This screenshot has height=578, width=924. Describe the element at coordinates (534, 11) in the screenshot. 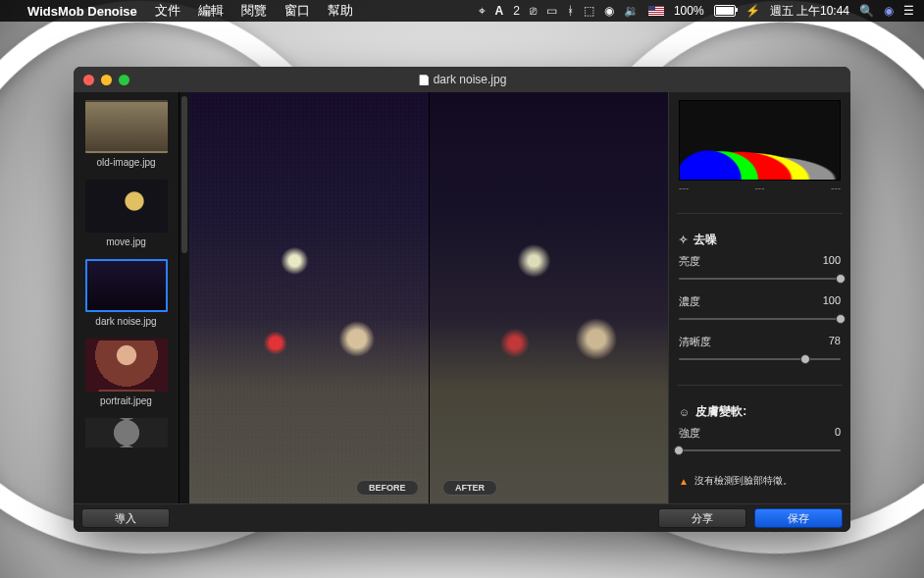

I see `camera-icon: ⎚` at that location.